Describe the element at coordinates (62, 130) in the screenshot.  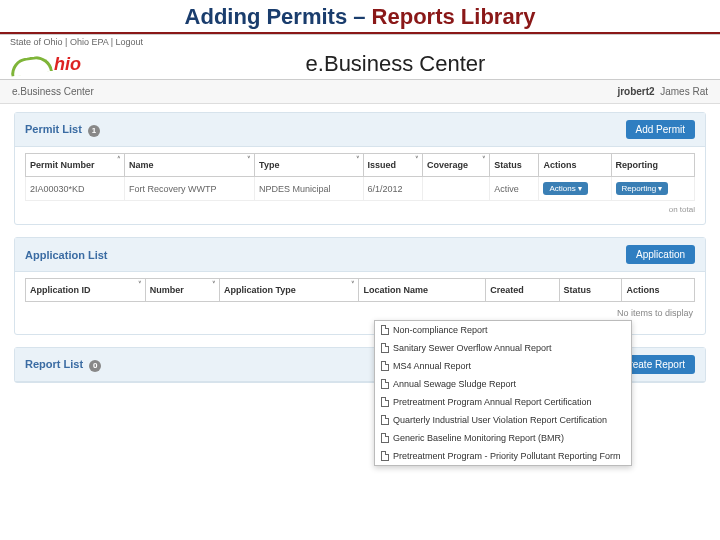
I see `permit-list-title: Permit List 1` at that location.